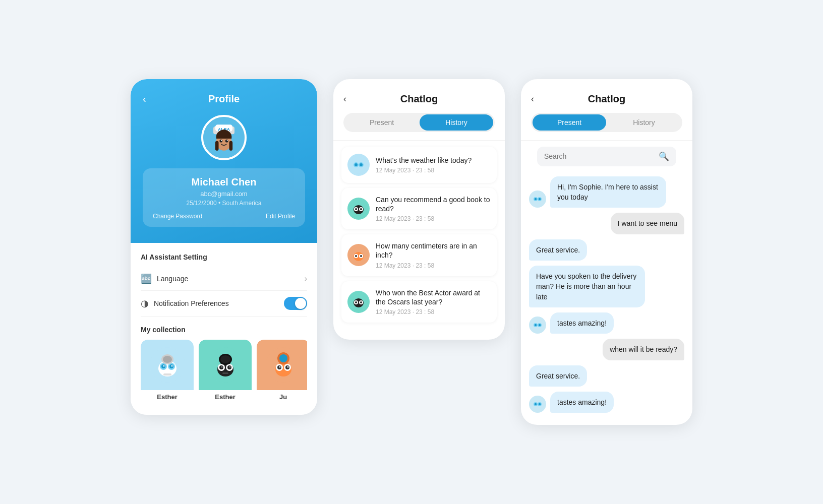  Describe the element at coordinates (224, 138) in the screenshot. I see `avatar: ALBA` at that location.